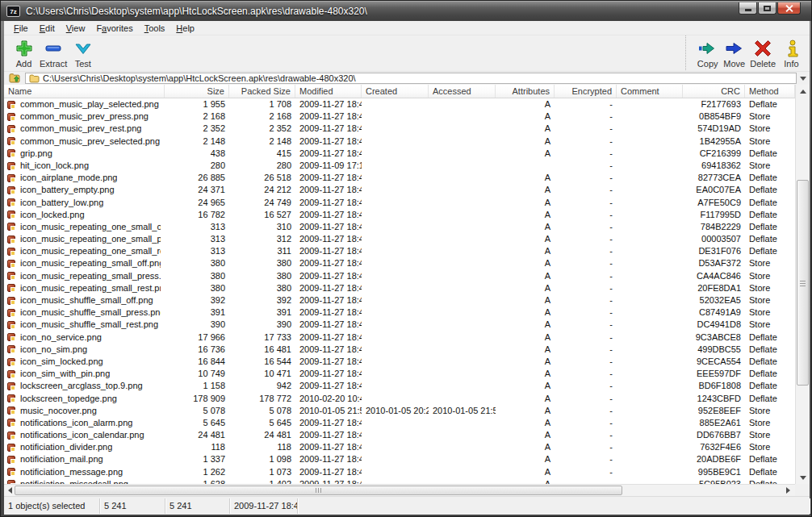 The height and width of the screenshot is (517, 812). I want to click on cell-crc: C87491A9, so click(714, 313).